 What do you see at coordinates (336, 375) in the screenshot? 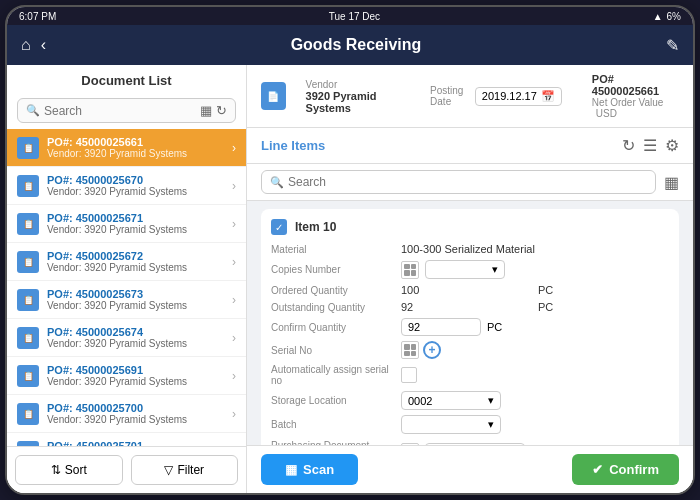
I see `auto-serial-label: Automatically assign serial no` at bounding box center [336, 375].